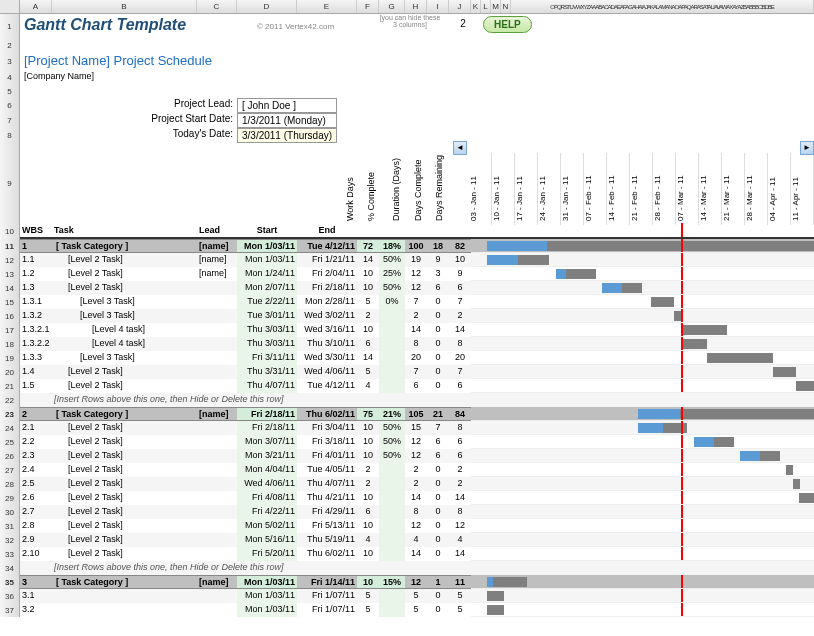  Describe the element at coordinates (407, 414) in the screenshot. I see `task-row: 23 2 [ Task Category ] [name] Fri 2/18/1…` at that location.